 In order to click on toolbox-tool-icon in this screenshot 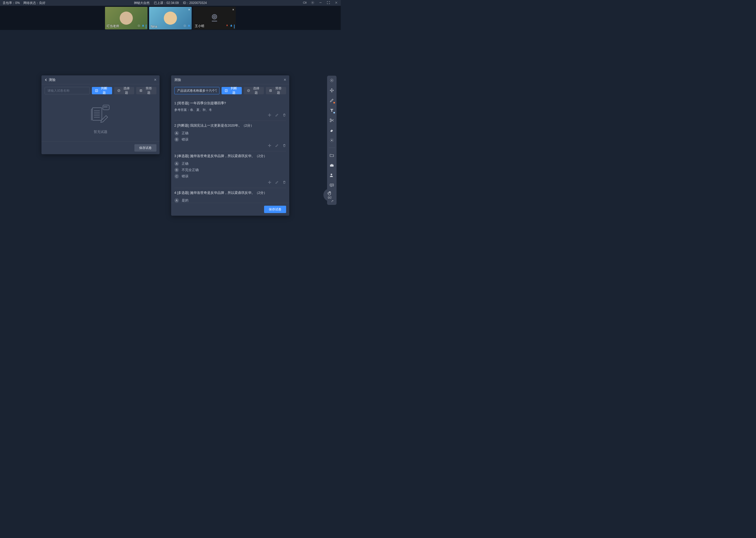, I will do `click(332, 165)`.